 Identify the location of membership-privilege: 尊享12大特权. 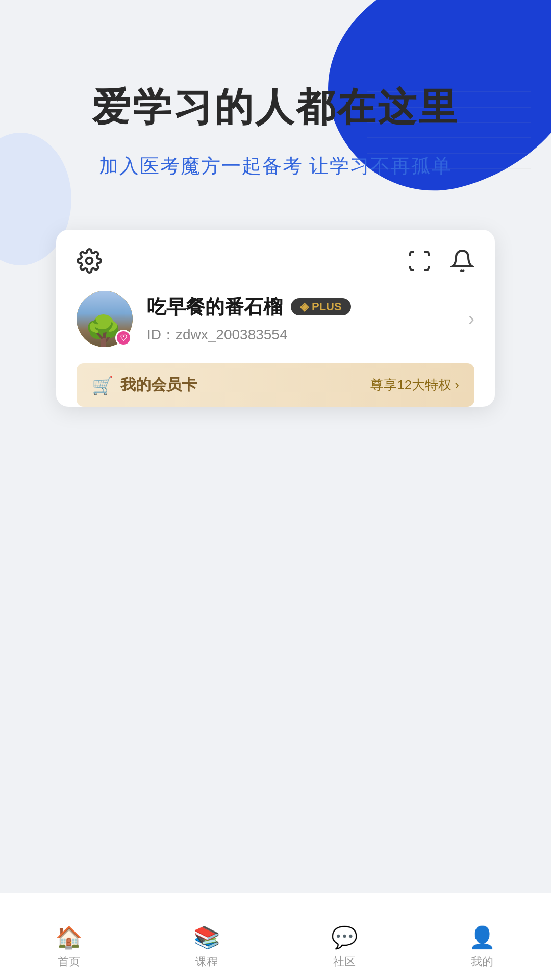
(411, 385).